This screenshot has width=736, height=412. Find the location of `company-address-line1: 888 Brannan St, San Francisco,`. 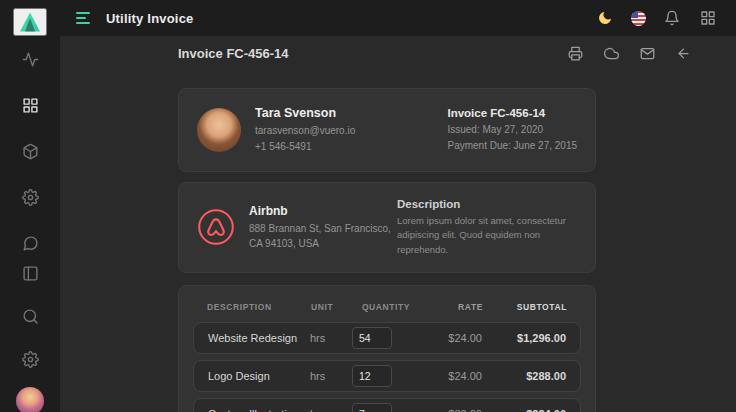

company-address-line1: 888 Brannan St, San Francisco, is located at coordinates (320, 228).